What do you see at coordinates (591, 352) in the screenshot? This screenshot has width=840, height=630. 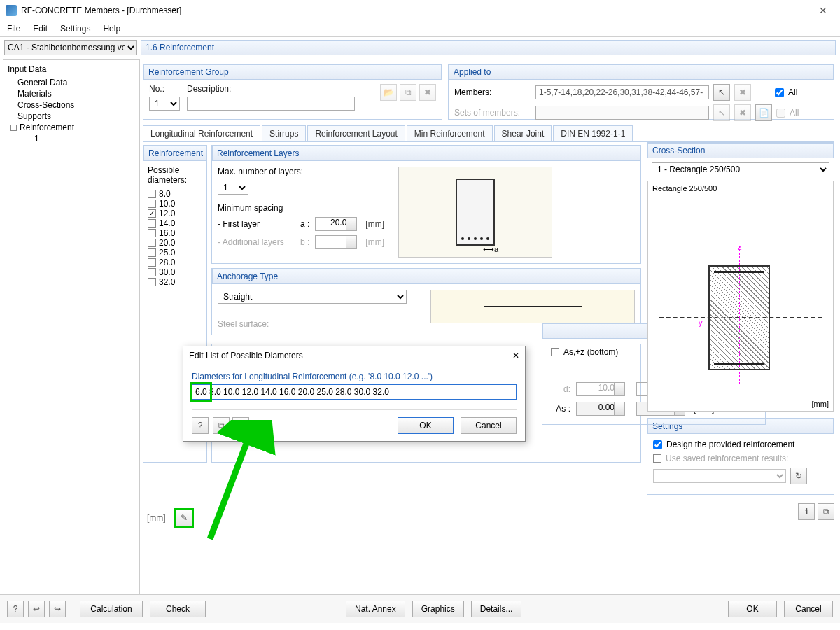 I see `asz-label: As,+z (bottom)` at bounding box center [591, 352].